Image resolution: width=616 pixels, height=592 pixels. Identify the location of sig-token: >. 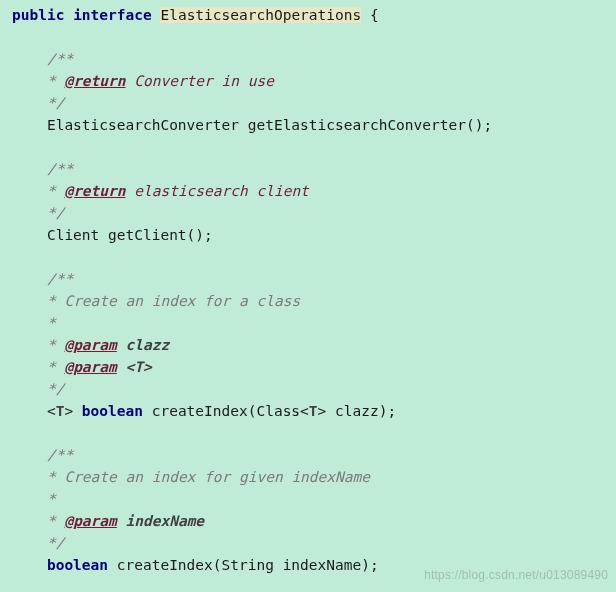
(72, 411).